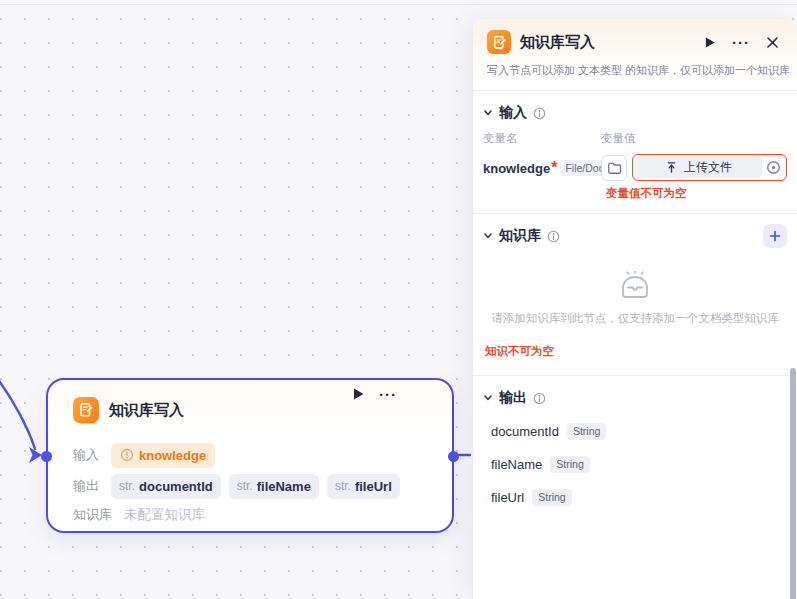 The height and width of the screenshot is (599, 797). I want to click on node-kb-row: 知识库 未配置知识库, so click(139, 515).